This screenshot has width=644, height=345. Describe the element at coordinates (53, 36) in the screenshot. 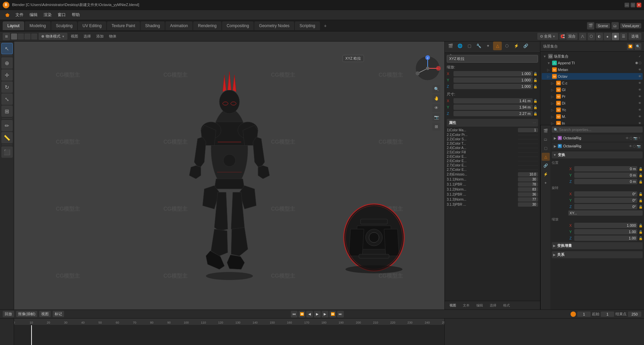

I see `mode-selector: ⊕ 物体模式 ▼` at that location.